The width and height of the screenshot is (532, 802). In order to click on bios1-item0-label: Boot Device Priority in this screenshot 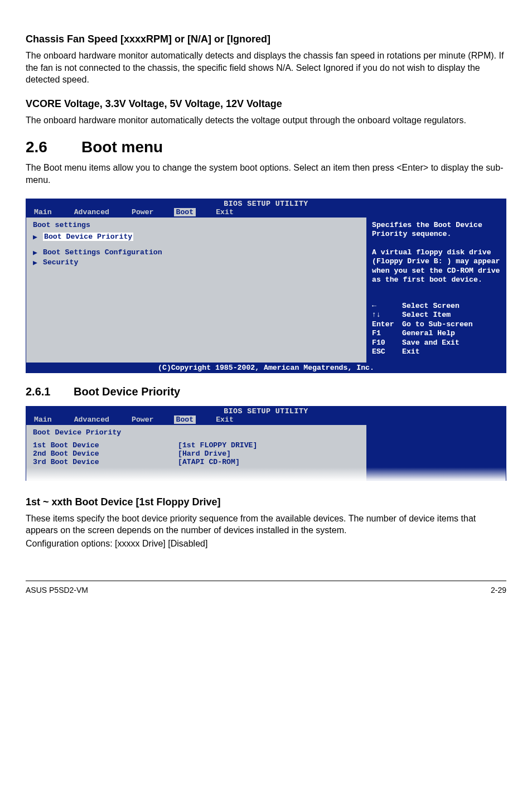, I will do `click(88, 236)`.